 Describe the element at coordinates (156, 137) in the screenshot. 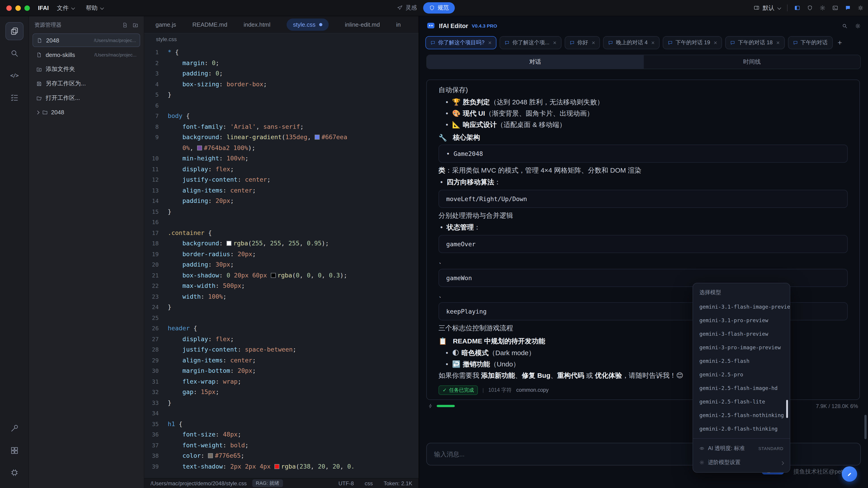

I see `line-number: 9` at that location.